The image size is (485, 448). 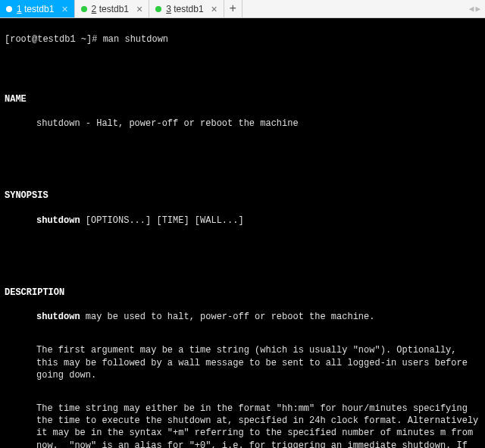 What do you see at coordinates (112, 9) in the screenshot?
I see `tab-2: 2 testdb1 ×` at bounding box center [112, 9].